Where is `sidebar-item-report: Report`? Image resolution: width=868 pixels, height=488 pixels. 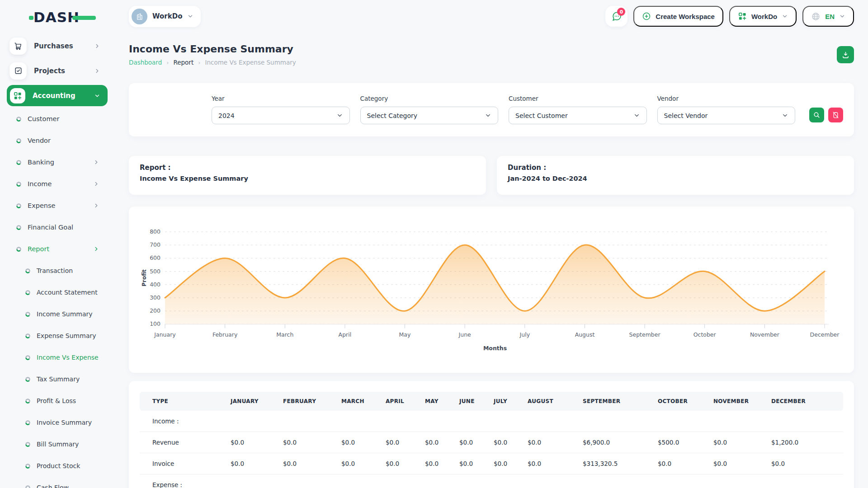 sidebar-item-report: Report is located at coordinates (54, 249).